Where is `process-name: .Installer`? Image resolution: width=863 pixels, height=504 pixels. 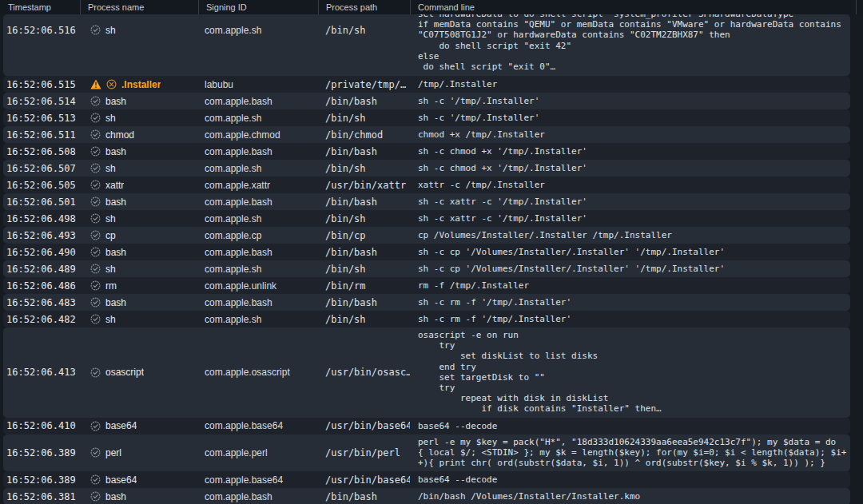
process-name: .Installer is located at coordinates (141, 85).